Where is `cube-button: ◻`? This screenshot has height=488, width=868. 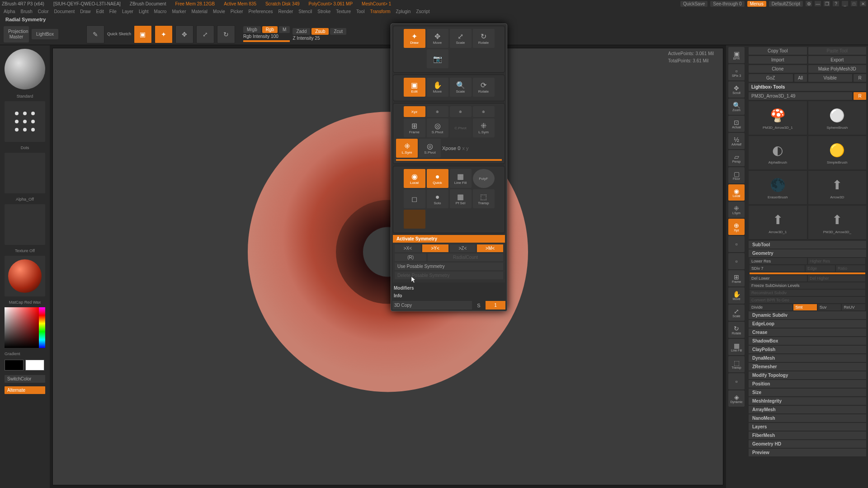
cube-button: ◻ is located at coordinates (415, 199).